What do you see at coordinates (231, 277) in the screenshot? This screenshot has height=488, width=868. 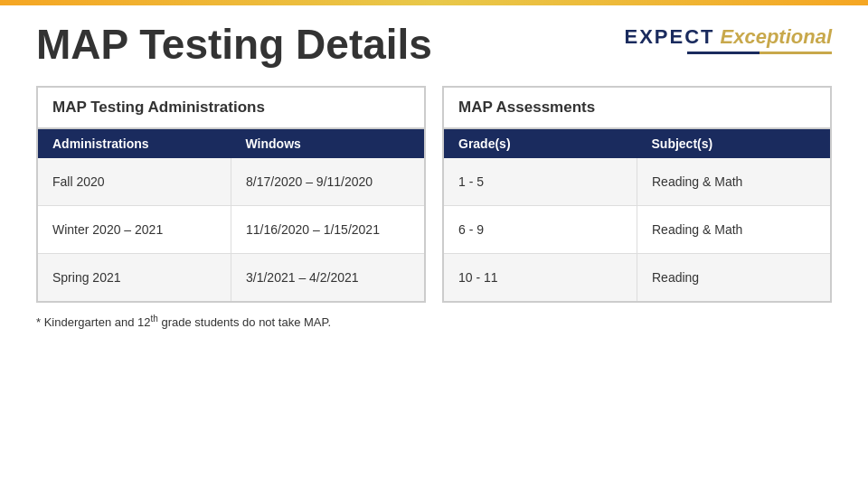 I see `admin-row-3: Spring 2021 3/1/2021 – 4/2/2021` at bounding box center [231, 277].